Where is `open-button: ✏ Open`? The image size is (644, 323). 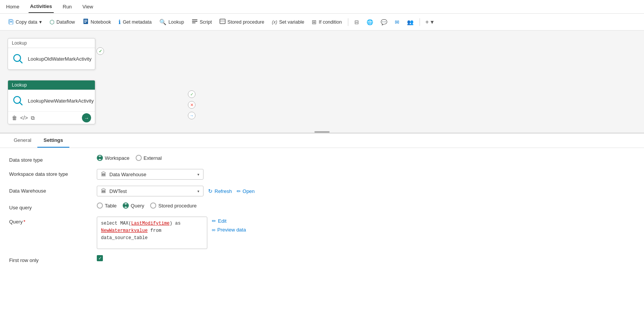 open-button: ✏ Open is located at coordinates (246, 191).